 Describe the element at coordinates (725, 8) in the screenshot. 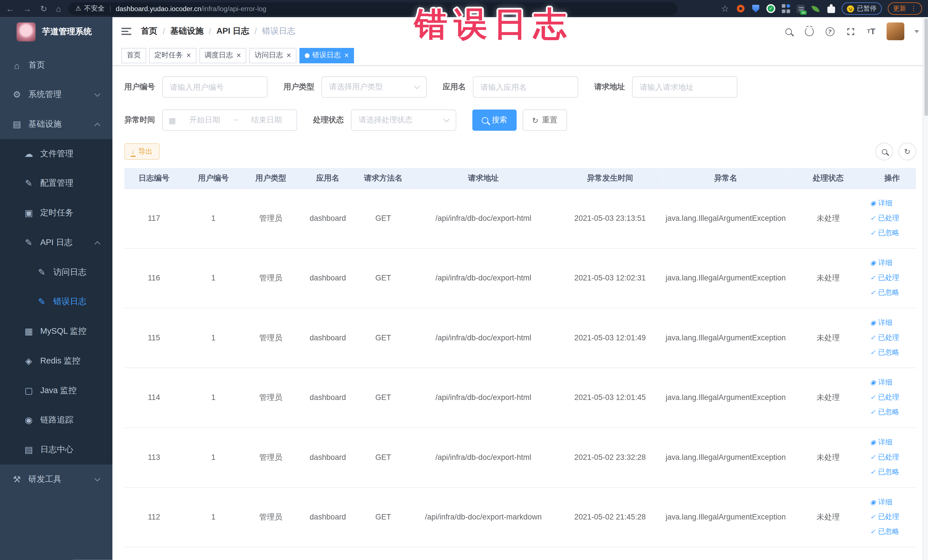

I see `bookmark-star-icon: ☆` at that location.